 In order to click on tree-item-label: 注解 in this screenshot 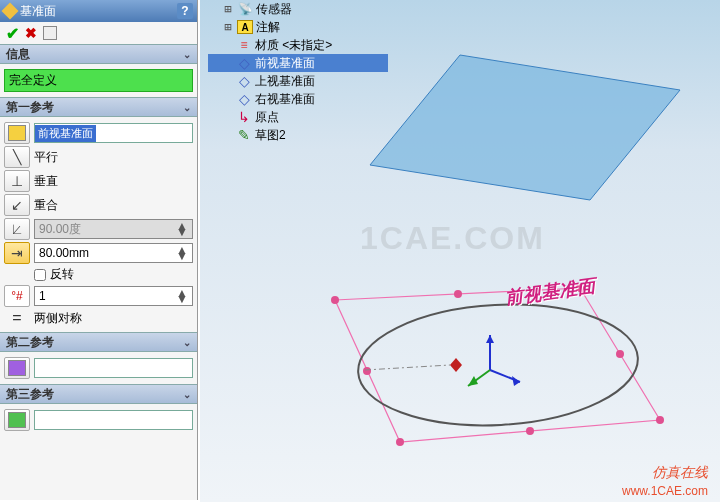, I will do `click(268, 28)`.